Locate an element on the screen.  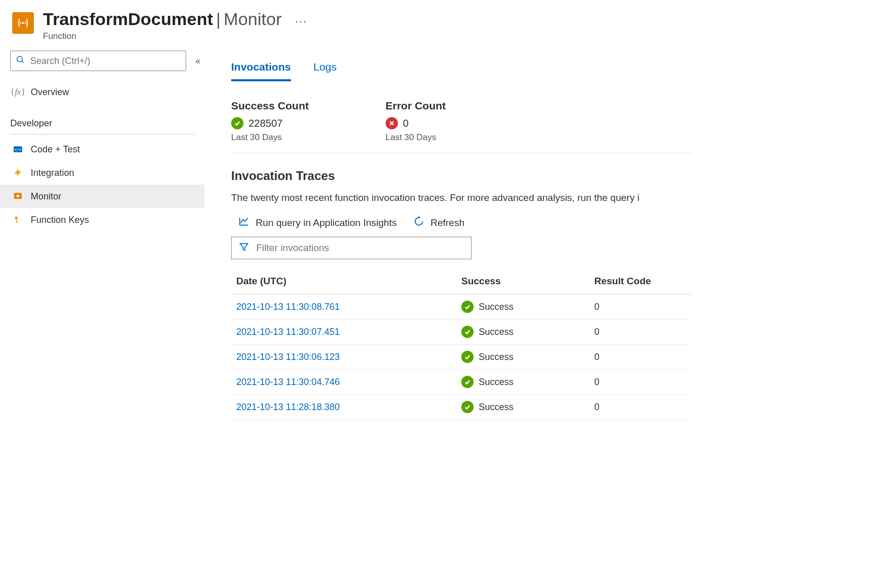
table-row: 2021-10-13 11:30:04.746Success0 is located at coordinates (461, 382).